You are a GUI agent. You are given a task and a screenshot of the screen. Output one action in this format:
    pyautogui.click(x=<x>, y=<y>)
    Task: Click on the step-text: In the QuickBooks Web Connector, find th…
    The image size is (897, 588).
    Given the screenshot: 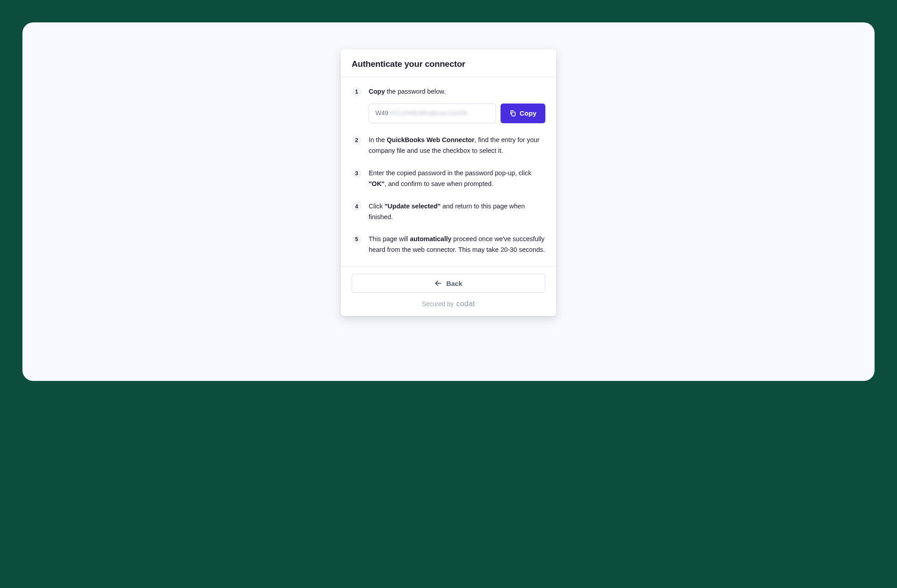 What is the action you would take?
    pyautogui.click(x=454, y=145)
    